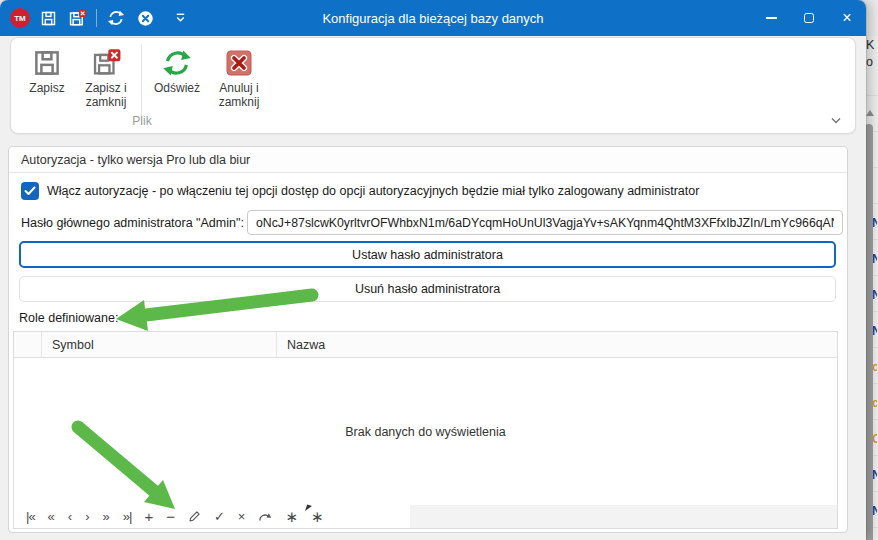  What do you see at coordinates (433, 18) in the screenshot?
I see `titlebar: TM` at bounding box center [433, 18].